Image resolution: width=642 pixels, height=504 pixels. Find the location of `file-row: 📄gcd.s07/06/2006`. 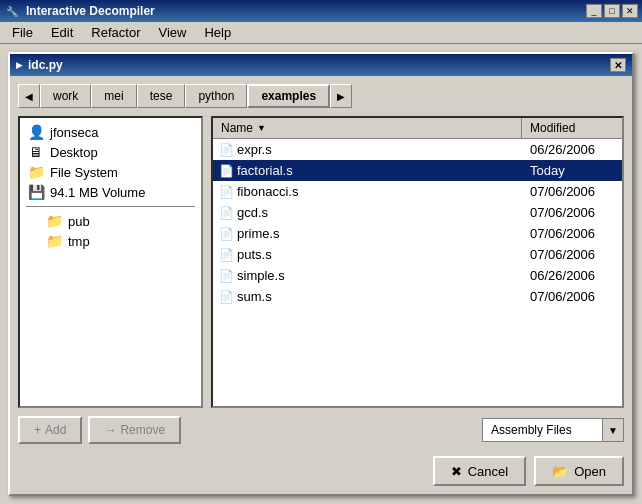

file-row: 📄gcd.s07/06/2006 is located at coordinates (418, 212).